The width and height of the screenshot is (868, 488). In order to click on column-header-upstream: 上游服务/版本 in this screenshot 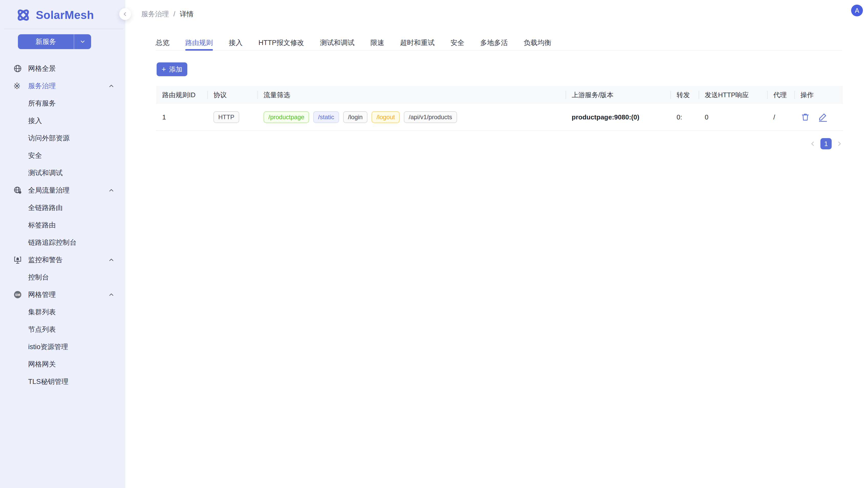, I will do `click(618, 95)`.